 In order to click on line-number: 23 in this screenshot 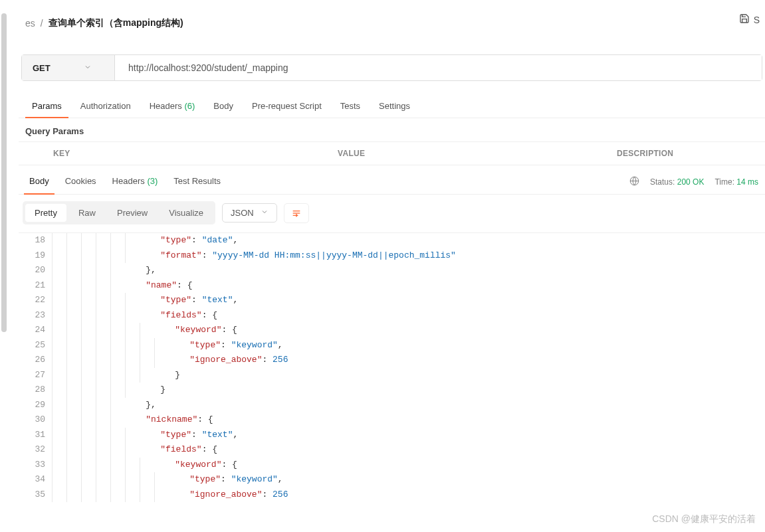, I will do `click(35, 316)`.